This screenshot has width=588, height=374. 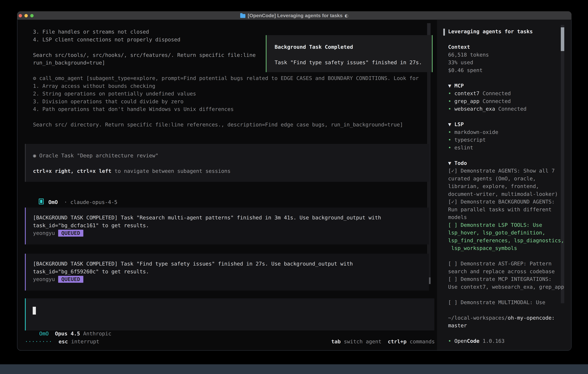 I want to click on lsp-section-header: ▼ LSP, so click(x=507, y=124).